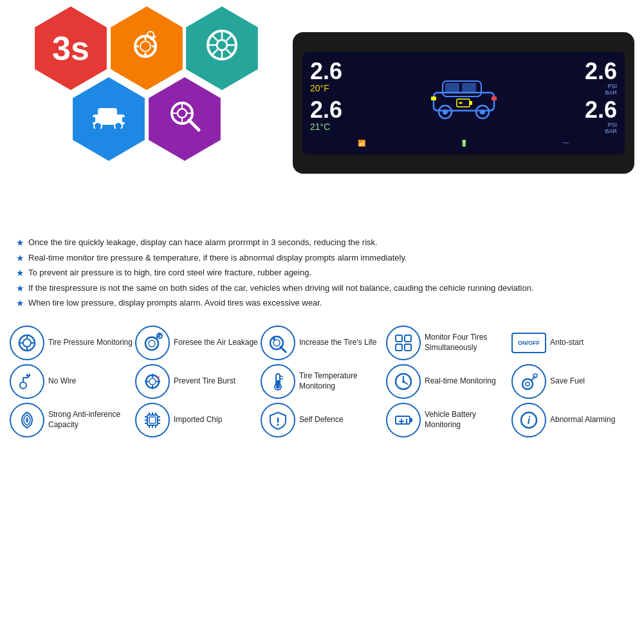  I want to click on star-icon-4: ★, so click(21, 289).